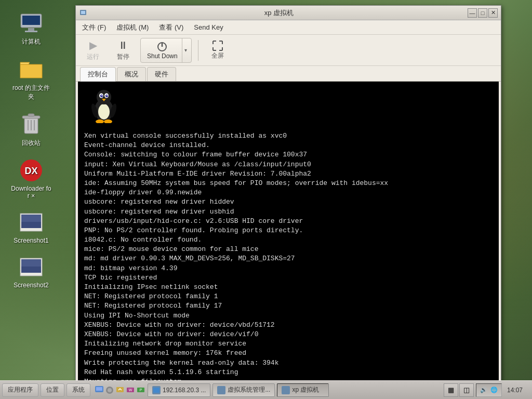  What do you see at coordinates (31, 23) in the screenshot?
I see `computer-icon` at bounding box center [31, 23].